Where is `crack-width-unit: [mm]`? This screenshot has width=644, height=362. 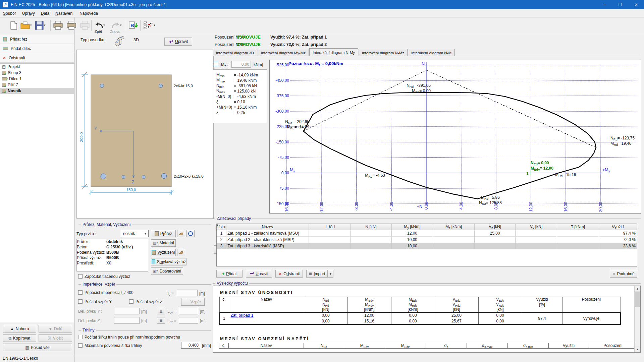 crack-width-unit: [mm] is located at coordinates (207, 346).